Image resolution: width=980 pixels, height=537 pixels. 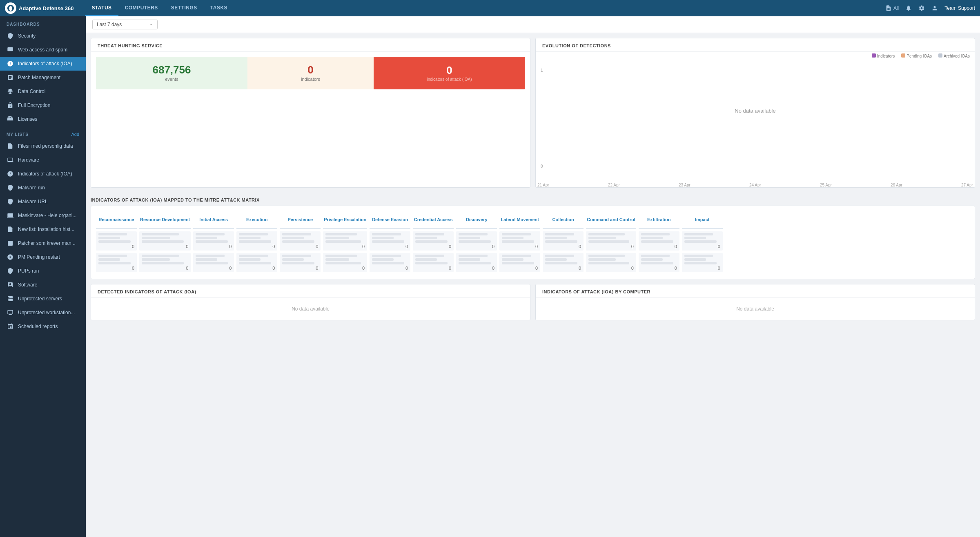 What do you see at coordinates (101, 8) in the screenshot?
I see `nav-tab-status: STATUS` at bounding box center [101, 8].